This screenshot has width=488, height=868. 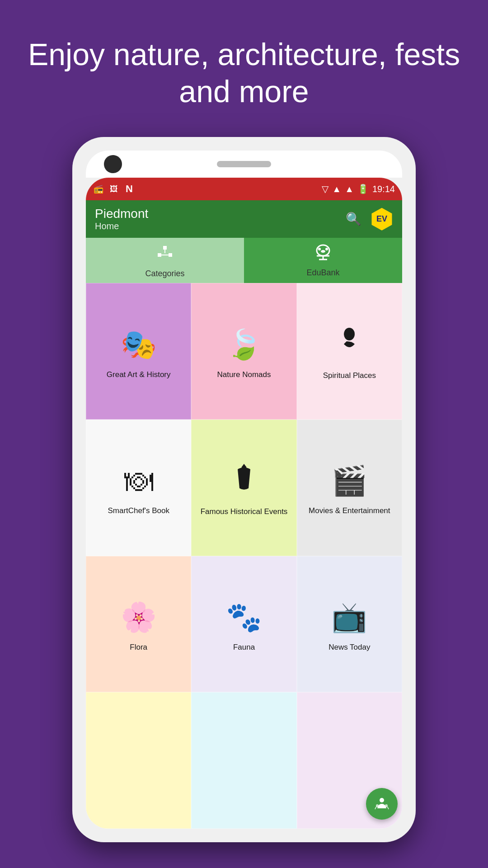 What do you see at coordinates (384, 189) in the screenshot?
I see `clock: 19:14` at bounding box center [384, 189].